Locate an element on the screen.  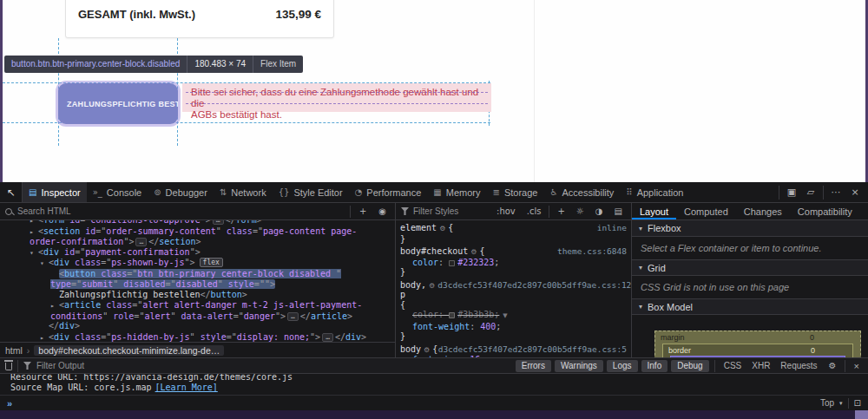
tab-application: ⠿Application is located at coordinates (654, 193).